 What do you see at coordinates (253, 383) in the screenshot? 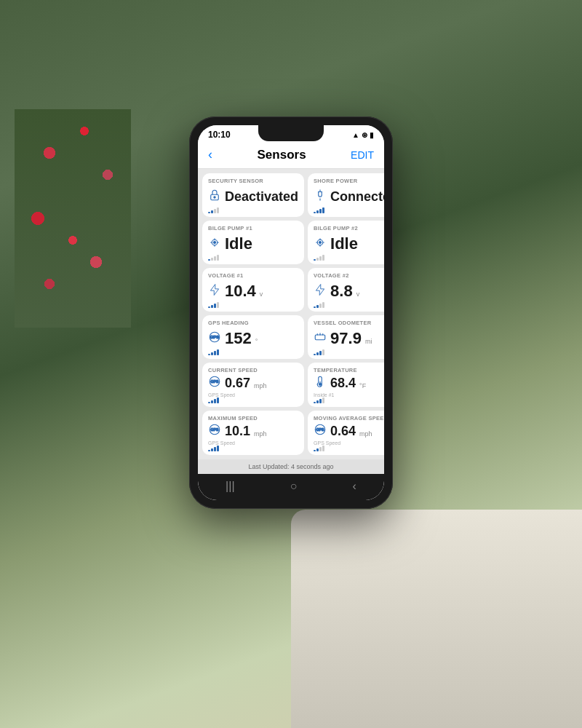
I see `sensor-value-row-current-speed: GPS 0.67 mph` at bounding box center [253, 383].